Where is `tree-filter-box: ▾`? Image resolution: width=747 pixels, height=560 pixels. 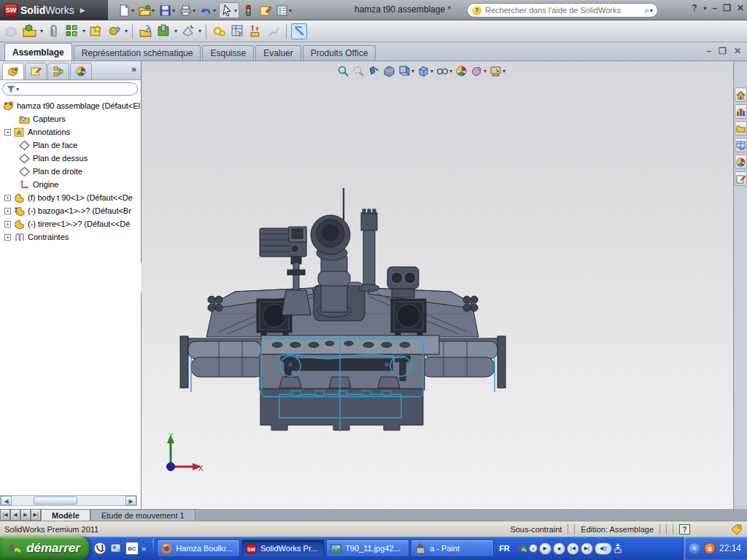 tree-filter-box: ▾ is located at coordinates (70, 89).